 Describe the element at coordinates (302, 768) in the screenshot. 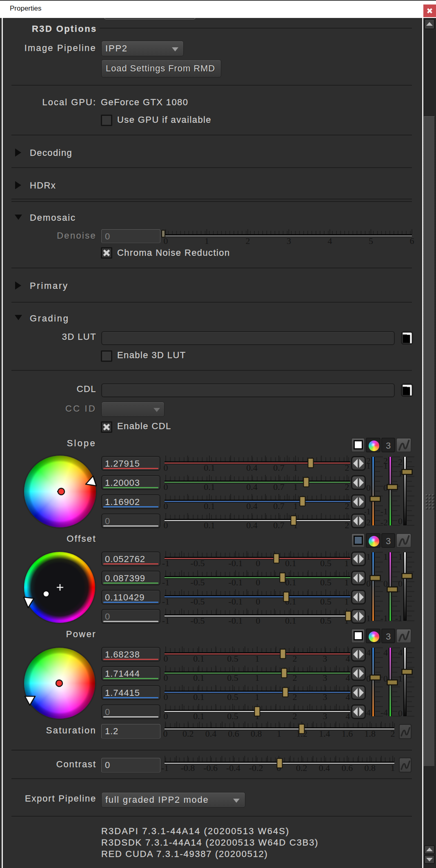

I see `svg-text: 0.2` at that location.